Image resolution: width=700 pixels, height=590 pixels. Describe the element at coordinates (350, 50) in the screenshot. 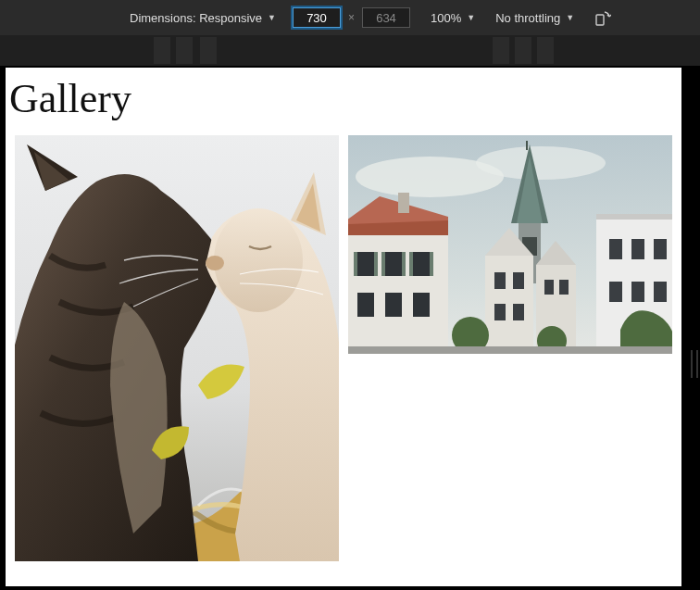

I see `breakpoints-bar` at that location.